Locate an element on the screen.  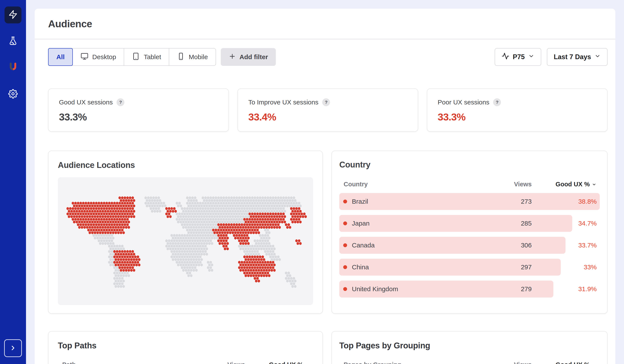
sidebar-item-settings is located at coordinates (13, 94).